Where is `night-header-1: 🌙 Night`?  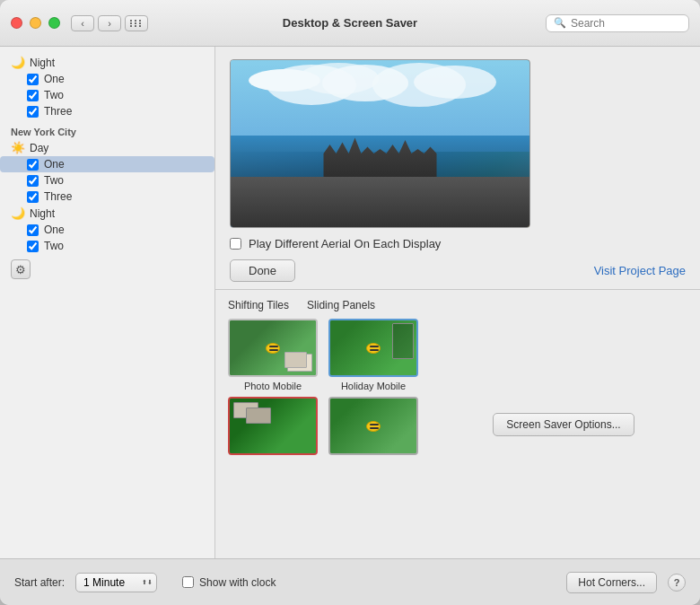
night-header-1: 🌙 Night is located at coordinates (108, 63).